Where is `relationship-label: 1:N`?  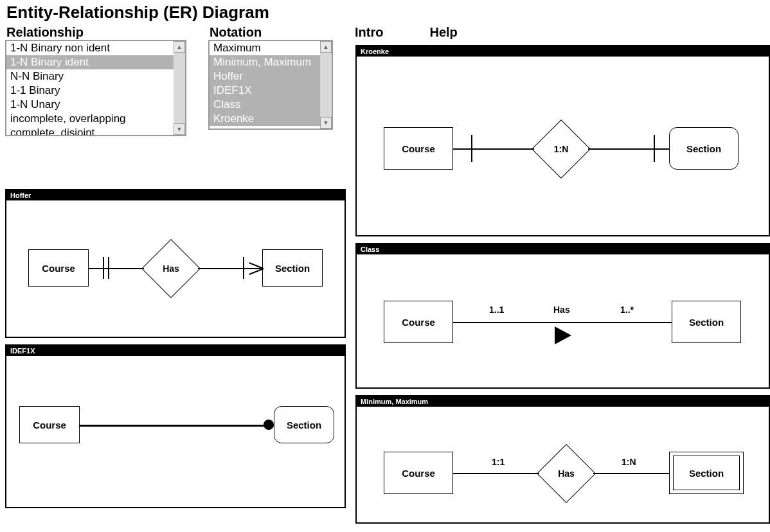
relationship-label: 1:N is located at coordinates (561, 149).